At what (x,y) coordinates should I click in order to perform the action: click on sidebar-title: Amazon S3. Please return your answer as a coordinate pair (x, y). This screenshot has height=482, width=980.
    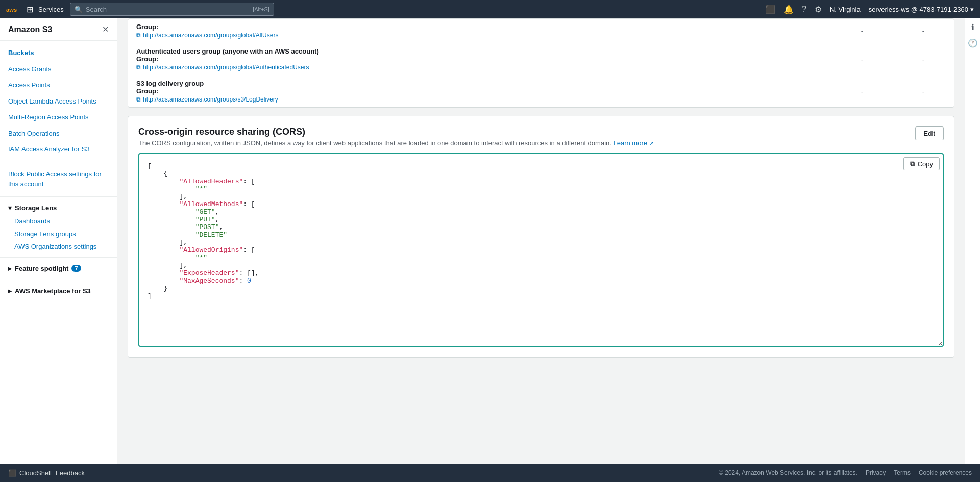
    Looking at the image, I should click on (30, 30).